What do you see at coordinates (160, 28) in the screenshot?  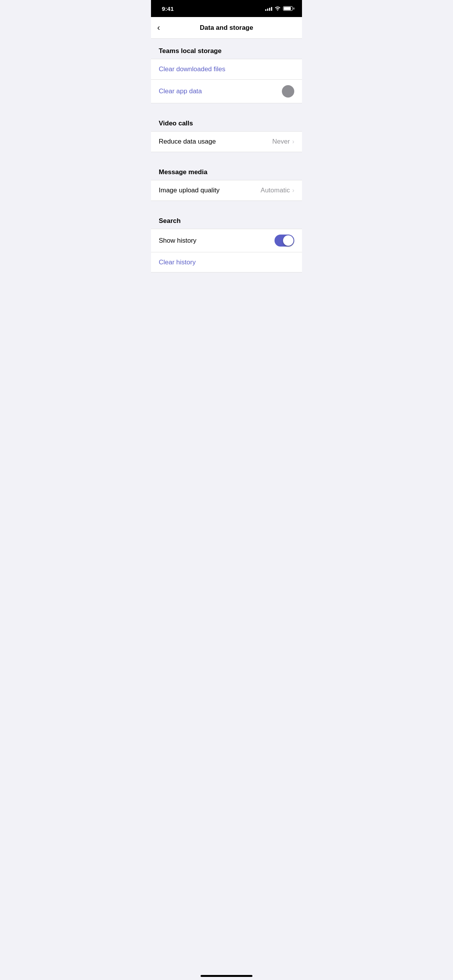 I see `back-button: ‹` at bounding box center [160, 28].